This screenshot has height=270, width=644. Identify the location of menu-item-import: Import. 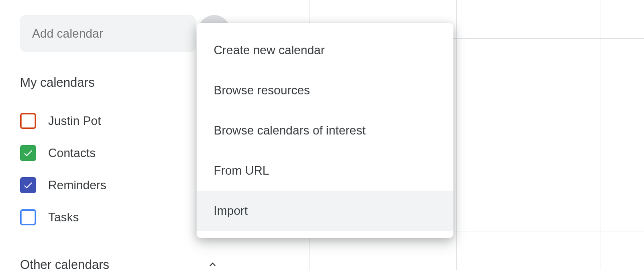
(325, 211).